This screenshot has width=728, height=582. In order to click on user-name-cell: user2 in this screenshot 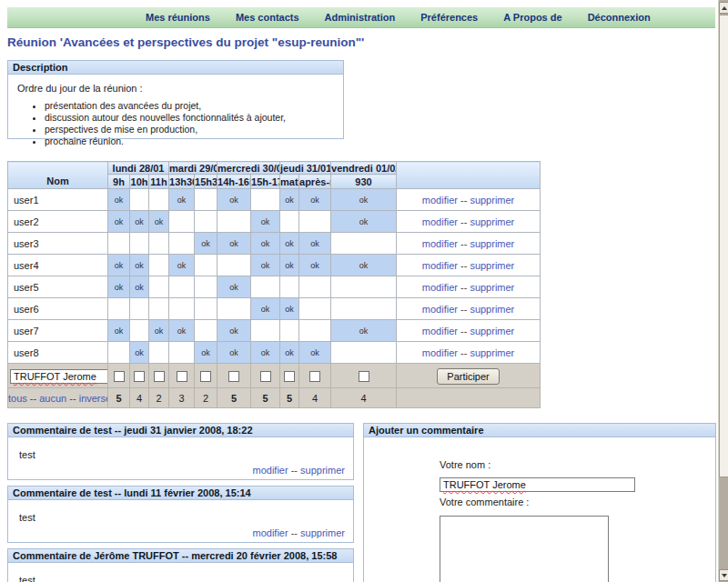, I will do `click(58, 222)`.